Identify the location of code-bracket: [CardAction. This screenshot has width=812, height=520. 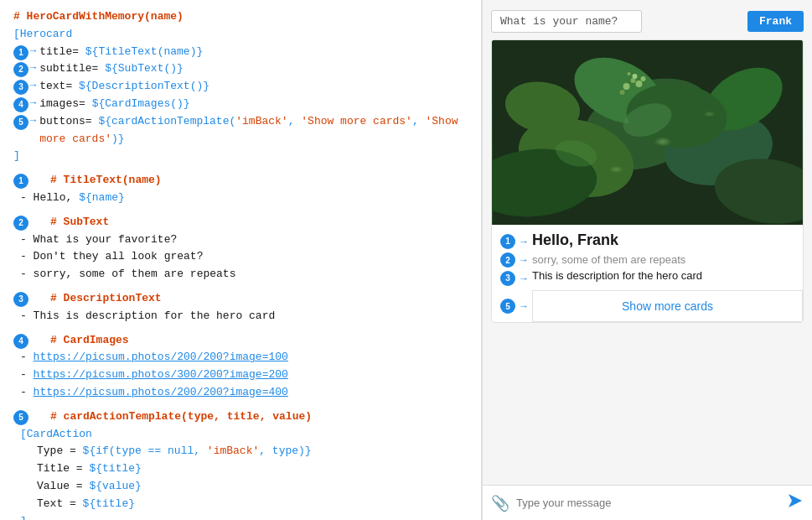
(56, 434).